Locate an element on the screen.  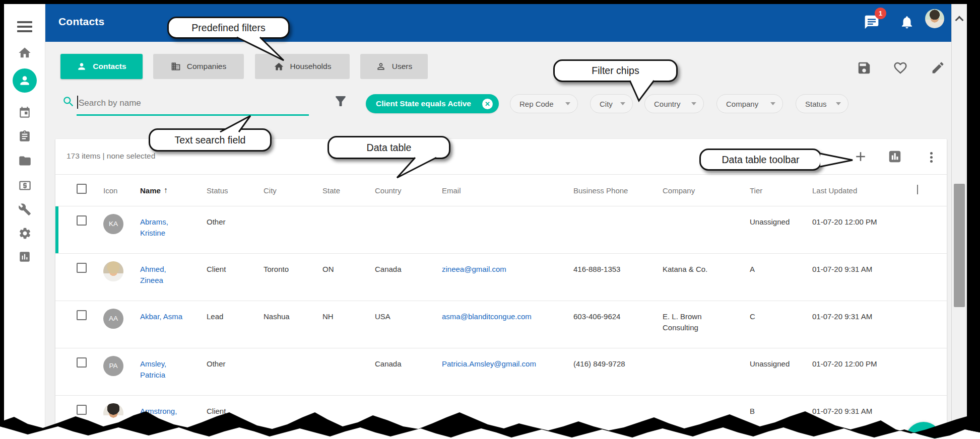
column-header-country: Country is located at coordinates (408, 190).